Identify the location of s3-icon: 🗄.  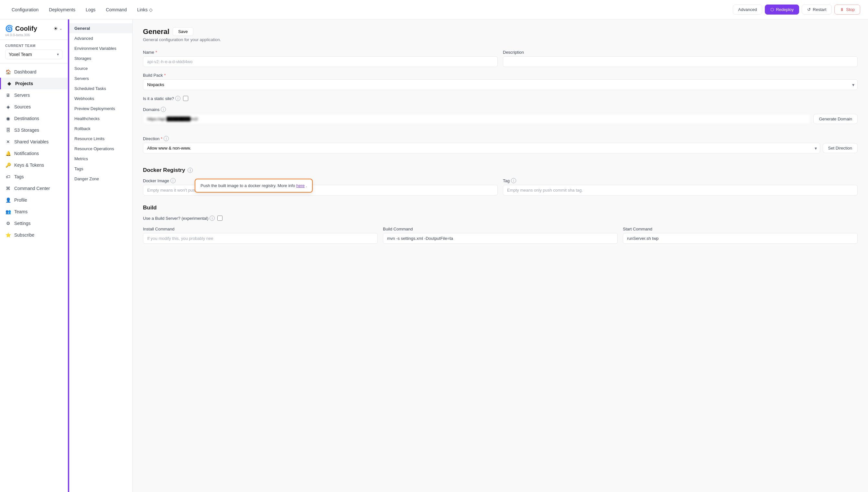
(8, 130).